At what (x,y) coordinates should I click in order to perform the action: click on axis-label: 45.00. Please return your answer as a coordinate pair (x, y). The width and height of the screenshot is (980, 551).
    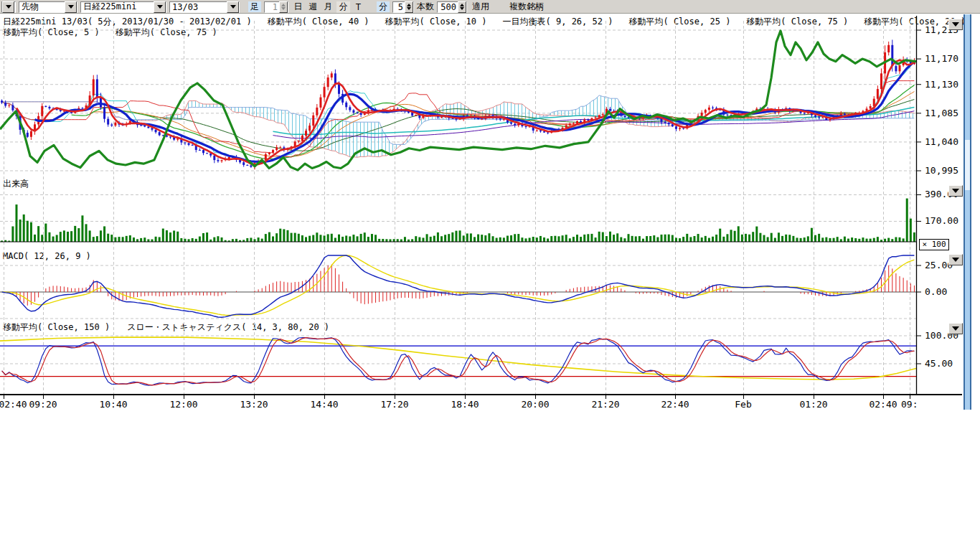
    Looking at the image, I should click on (938, 363).